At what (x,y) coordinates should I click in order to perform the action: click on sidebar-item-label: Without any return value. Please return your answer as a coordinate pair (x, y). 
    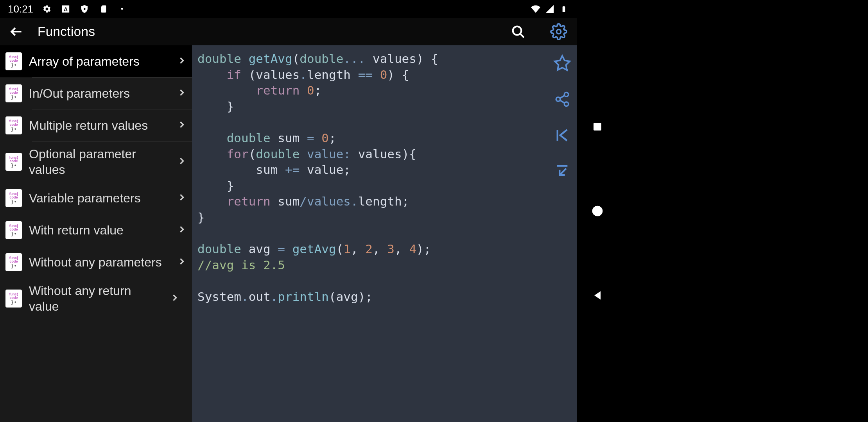
    Looking at the image, I should click on (95, 299).